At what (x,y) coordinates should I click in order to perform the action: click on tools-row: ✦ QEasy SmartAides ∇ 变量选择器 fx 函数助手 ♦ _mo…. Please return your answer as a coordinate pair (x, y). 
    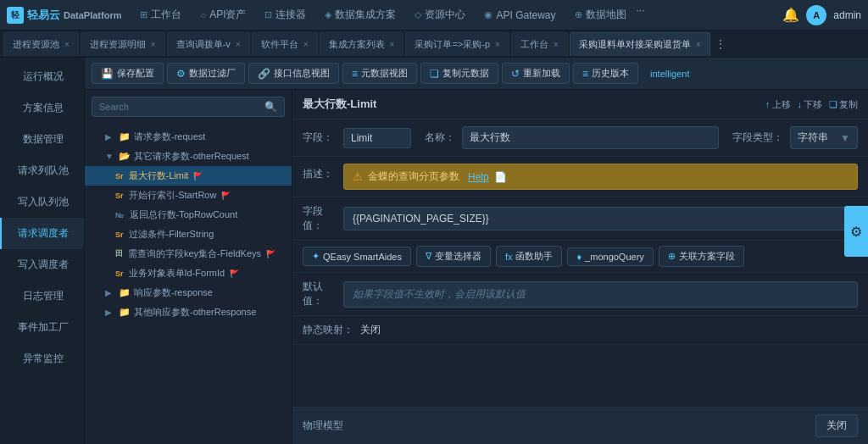
    Looking at the image, I should click on (580, 257).